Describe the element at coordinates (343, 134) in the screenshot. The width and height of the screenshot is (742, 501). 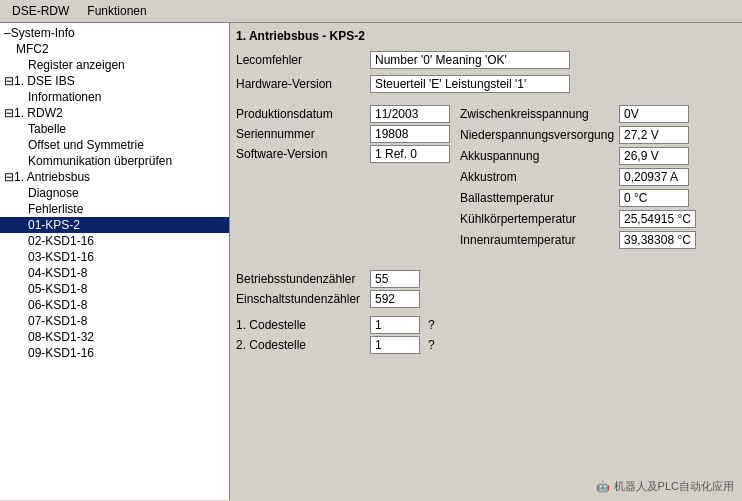
I see `seriennummer-row: Seriennummer 19808` at that location.